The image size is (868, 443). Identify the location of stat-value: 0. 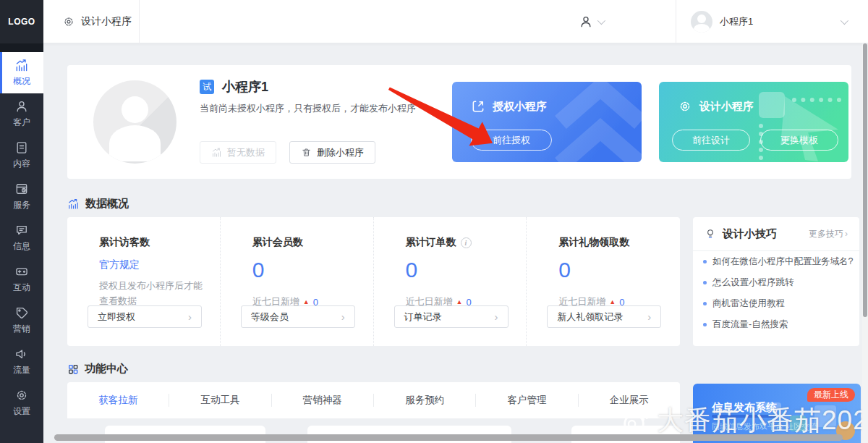
(619, 270).